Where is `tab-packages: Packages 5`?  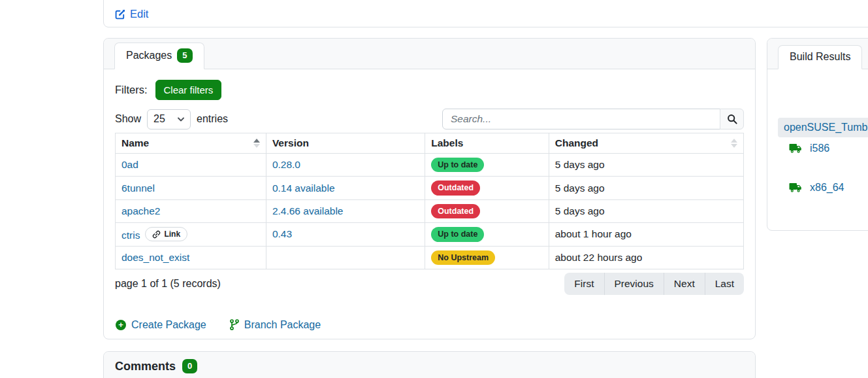 tab-packages: Packages 5 is located at coordinates (159, 56).